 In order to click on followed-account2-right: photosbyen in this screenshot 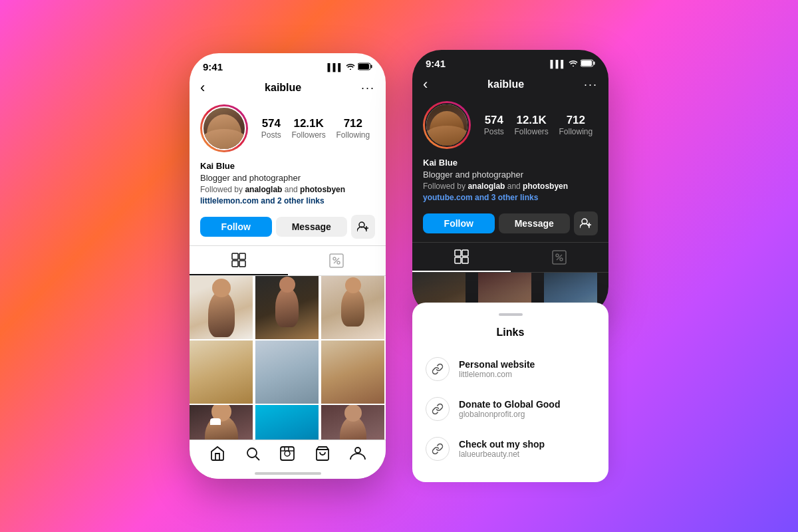, I will do `click(545, 186)`.